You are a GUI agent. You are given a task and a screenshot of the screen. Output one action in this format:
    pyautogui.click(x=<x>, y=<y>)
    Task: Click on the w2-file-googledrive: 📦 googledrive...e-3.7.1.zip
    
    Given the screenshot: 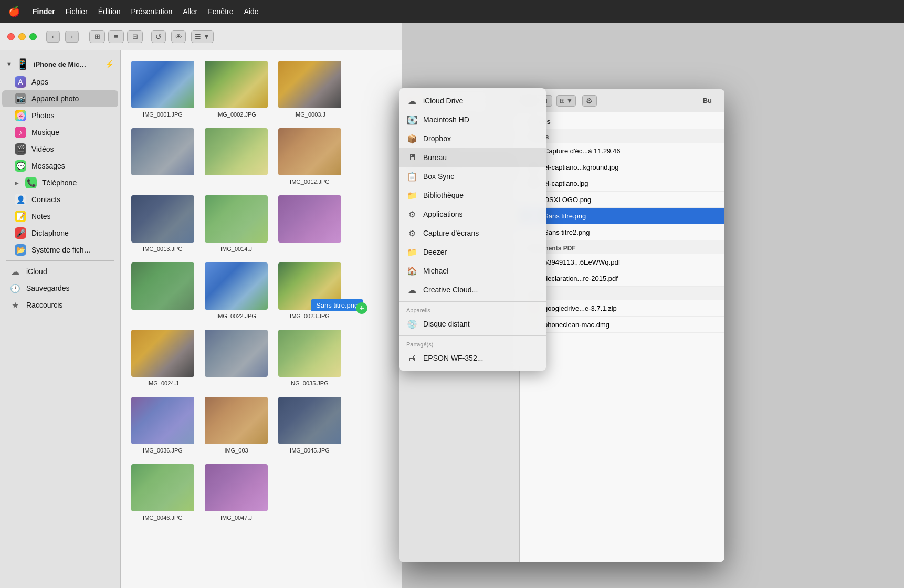 What is the action you would take?
    pyautogui.click(x=622, y=309)
    